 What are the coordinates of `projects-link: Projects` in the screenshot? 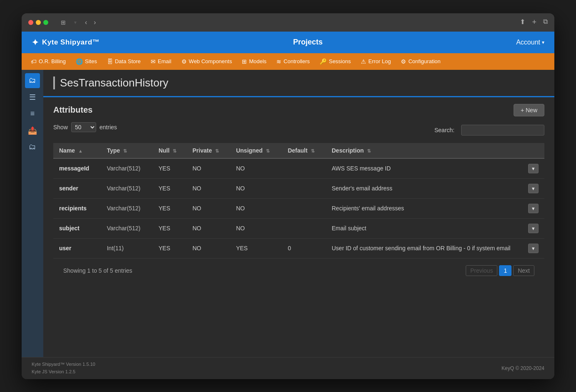 It's located at (308, 42).